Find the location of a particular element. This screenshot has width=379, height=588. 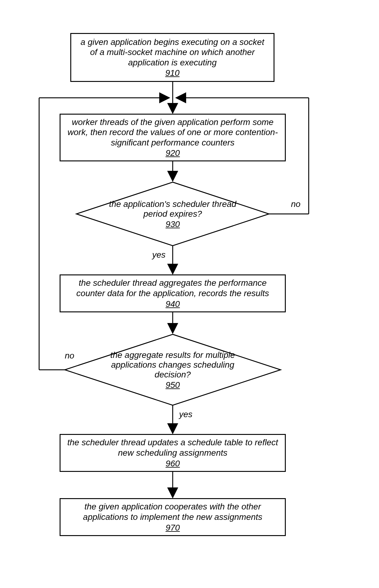

node-940-text: the scheduler thread aggregates the perf… is located at coordinates (173, 288).